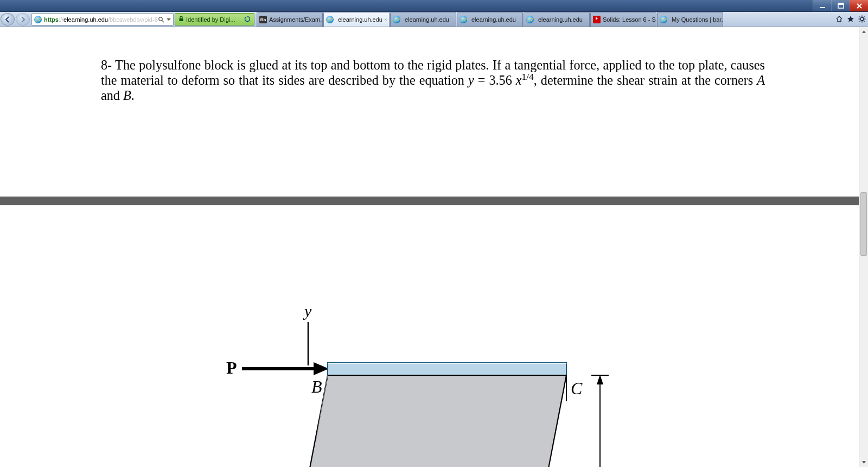 Image resolution: width=868 pixels, height=467 pixels. I want to click on period: ., so click(133, 96).